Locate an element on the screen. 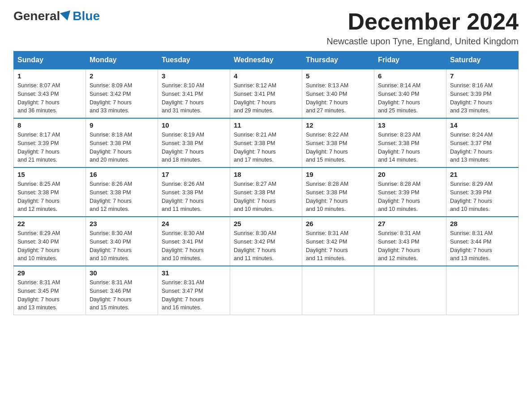 The image size is (532, 411). col-friday: Friday is located at coordinates (410, 60).